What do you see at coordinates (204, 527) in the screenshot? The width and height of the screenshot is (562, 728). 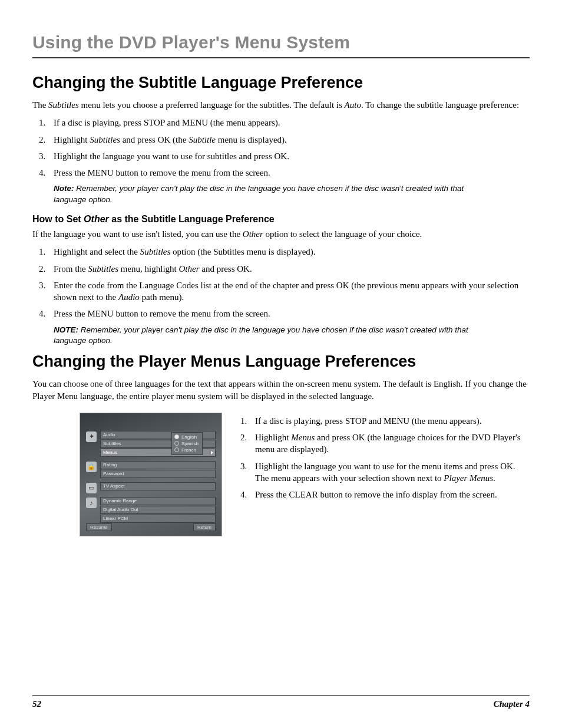 I see `return-button: Return` at bounding box center [204, 527].